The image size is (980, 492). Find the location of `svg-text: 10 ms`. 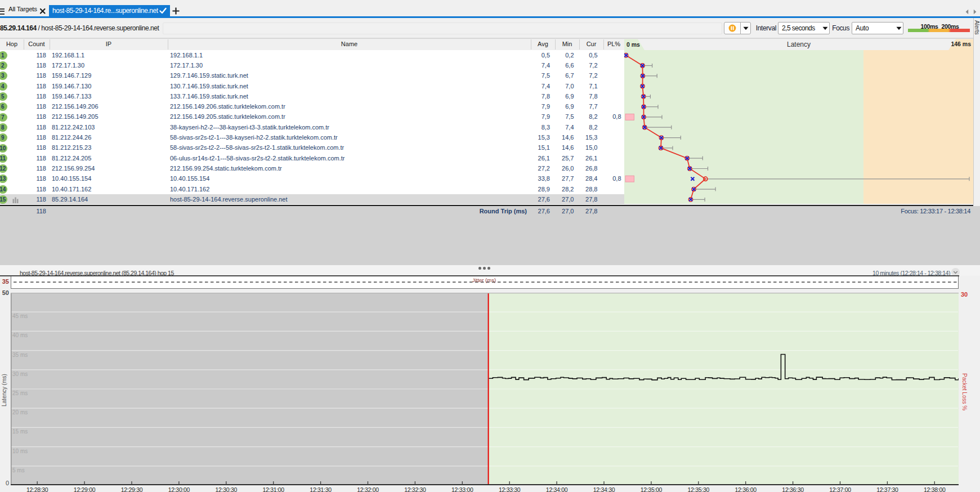

svg-text: 10 ms is located at coordinates (20, 451).